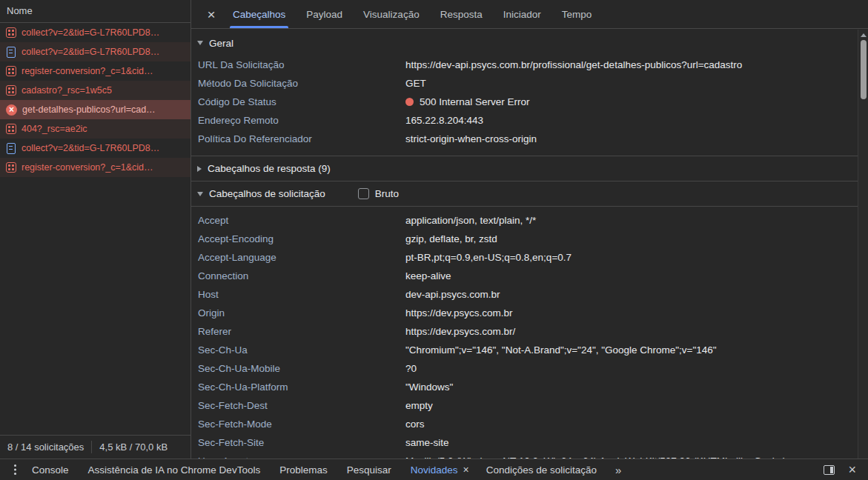  What do you see at coordinates (431, 470) in the screenshot?
I see `drawer-tab-novidades: Novidades` at bounding box center [431, 470].